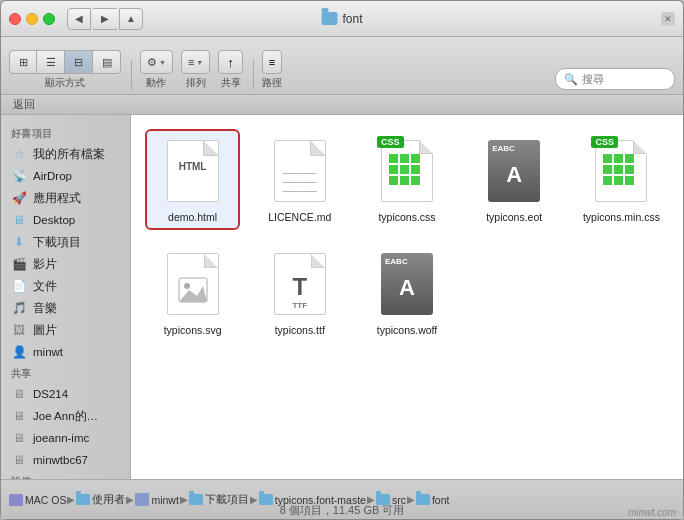 The image size is (684, 520). I want to click on status-count: 8 個項目，11.45 GB 可用, so click(342, 510).